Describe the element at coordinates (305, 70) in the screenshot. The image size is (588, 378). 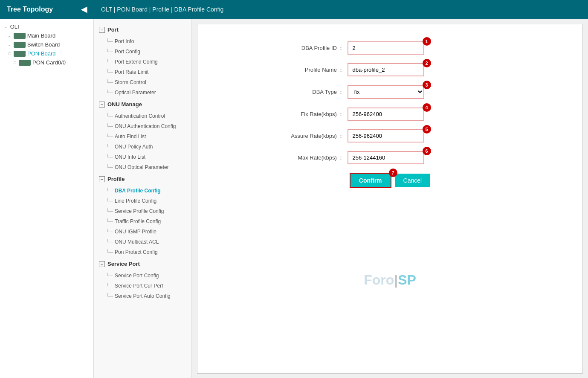
I see `label-profile-name: Profile Name ：` at that location.